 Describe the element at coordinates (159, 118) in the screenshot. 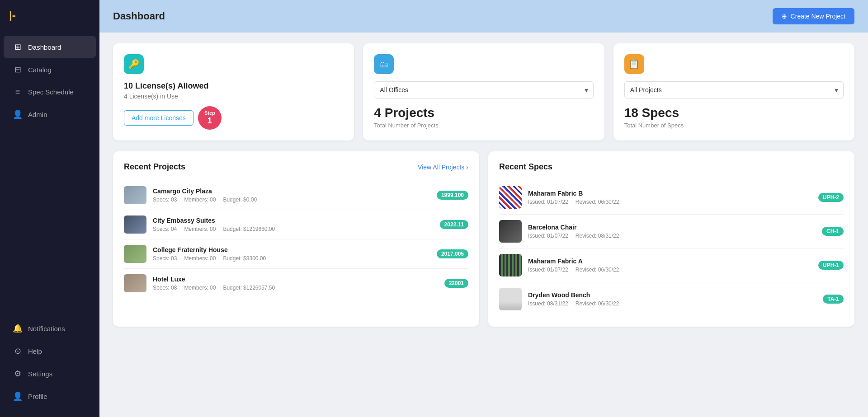

I see `add-licenses-button: Add more Licenses` at that location.